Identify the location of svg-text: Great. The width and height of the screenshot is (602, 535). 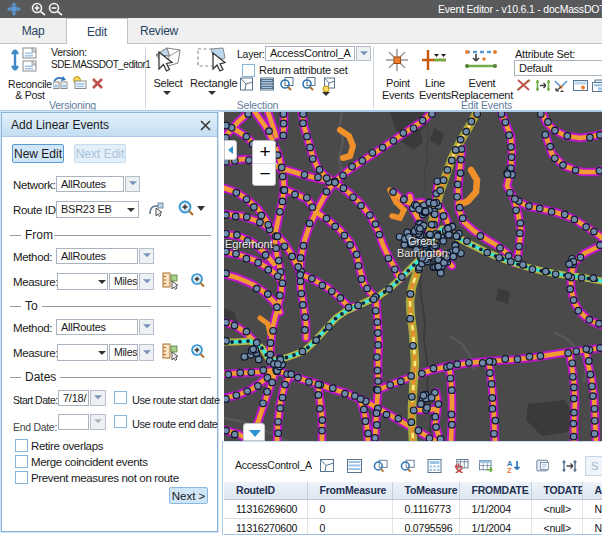
(422, 241).